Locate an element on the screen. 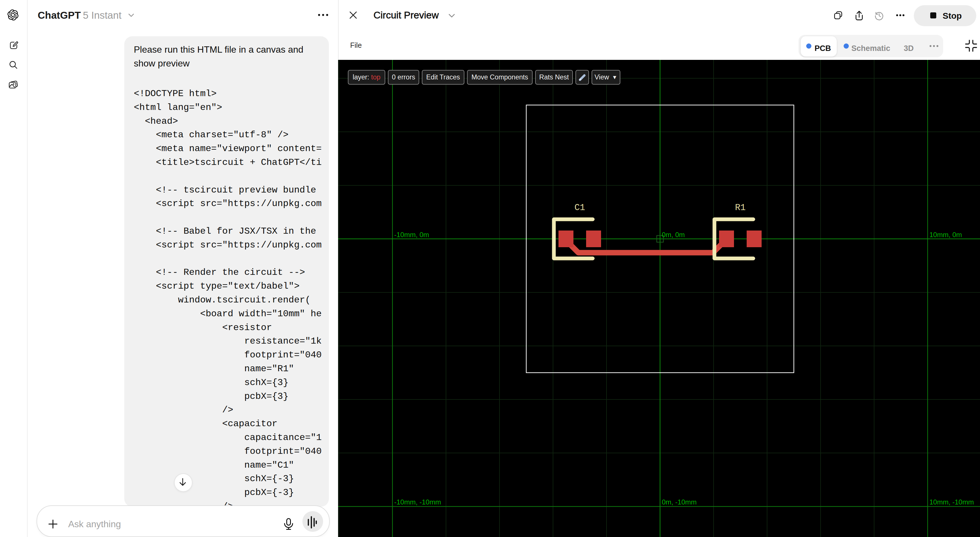  svg-text: 10mm, -10mm is located at coordinates (952, 502).